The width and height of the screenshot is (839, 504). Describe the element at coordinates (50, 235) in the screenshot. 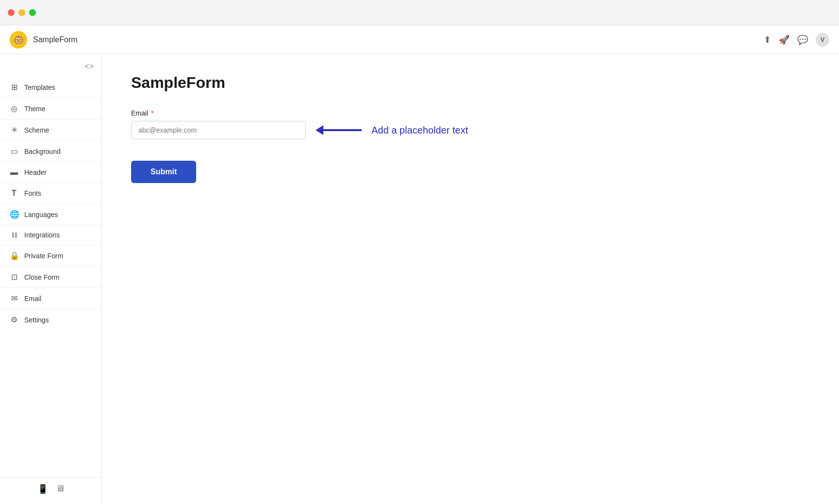

I see `sidebar-item-integrations: ⛓ Integrations` at that location.